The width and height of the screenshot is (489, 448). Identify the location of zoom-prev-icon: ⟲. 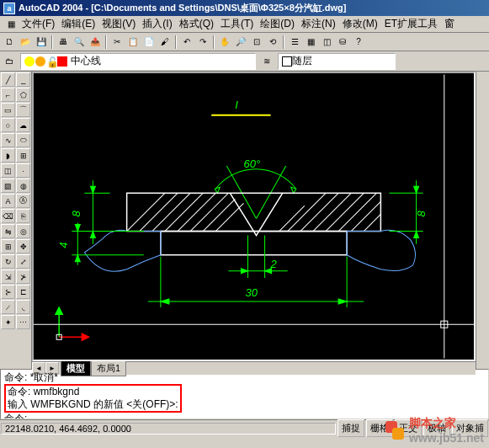
(273, 42).